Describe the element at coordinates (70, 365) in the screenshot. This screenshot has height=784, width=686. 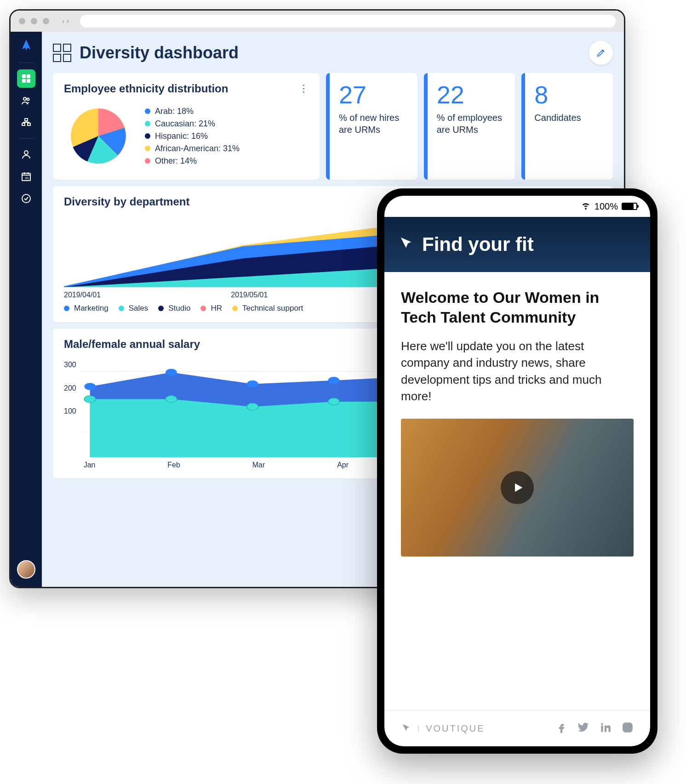
I see `y-tick: 300` at that location.